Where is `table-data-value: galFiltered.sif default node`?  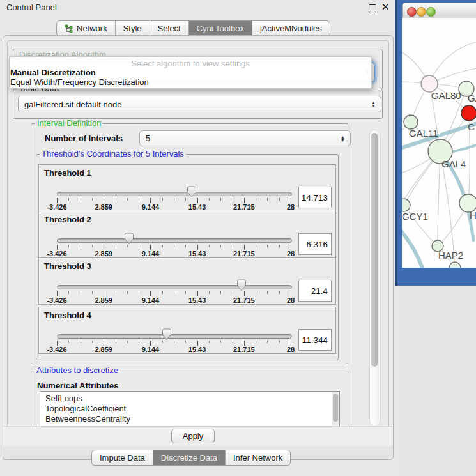
table-data-value: galFiltered.sif default node is located at coordinates (73, 105).